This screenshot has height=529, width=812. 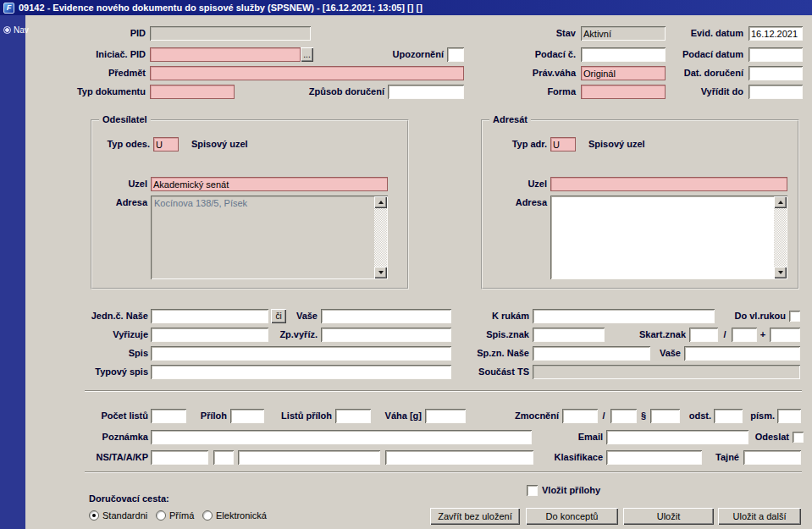 What do you see at coordinates (456, 54) in the screenshot?
I see `upozorneni-input` at bounding box center [456, 54].